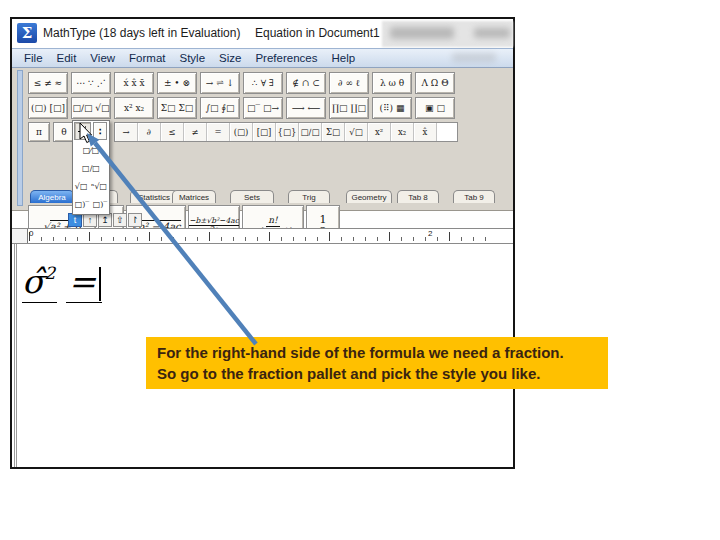 The image size is (720, 540). I want to click on smallbar-equals: =, so click(218, 132).